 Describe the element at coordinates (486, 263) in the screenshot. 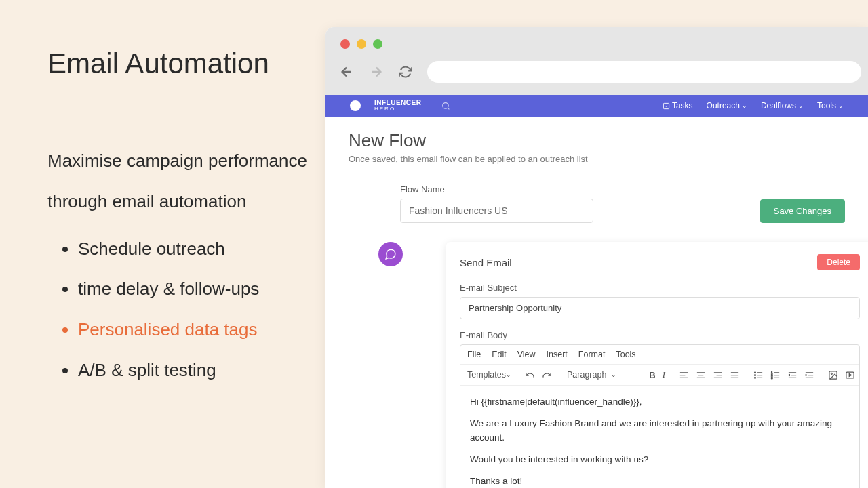

I see `card-title: Send Email` at that location.